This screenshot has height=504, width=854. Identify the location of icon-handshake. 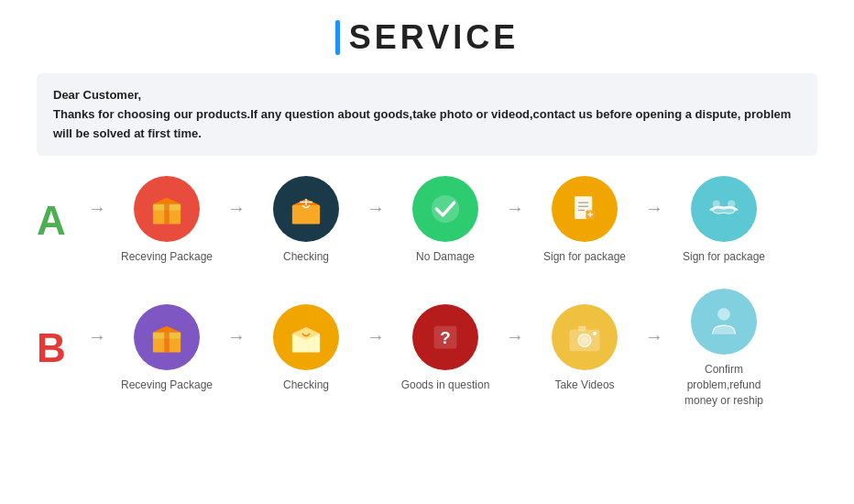
(724, 209).